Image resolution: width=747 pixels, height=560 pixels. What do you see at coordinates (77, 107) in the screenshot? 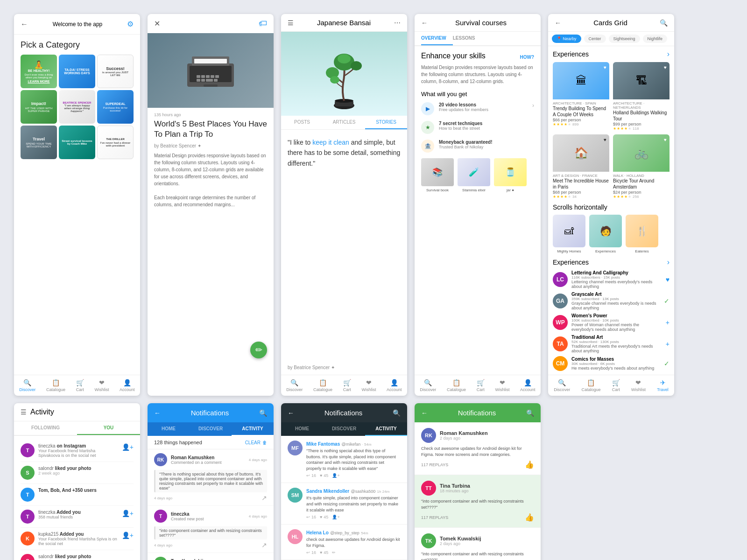
I see `cat-beatrice: BEATRICE SPENCER "I am always happy when…` at bounding box center [77, 107].